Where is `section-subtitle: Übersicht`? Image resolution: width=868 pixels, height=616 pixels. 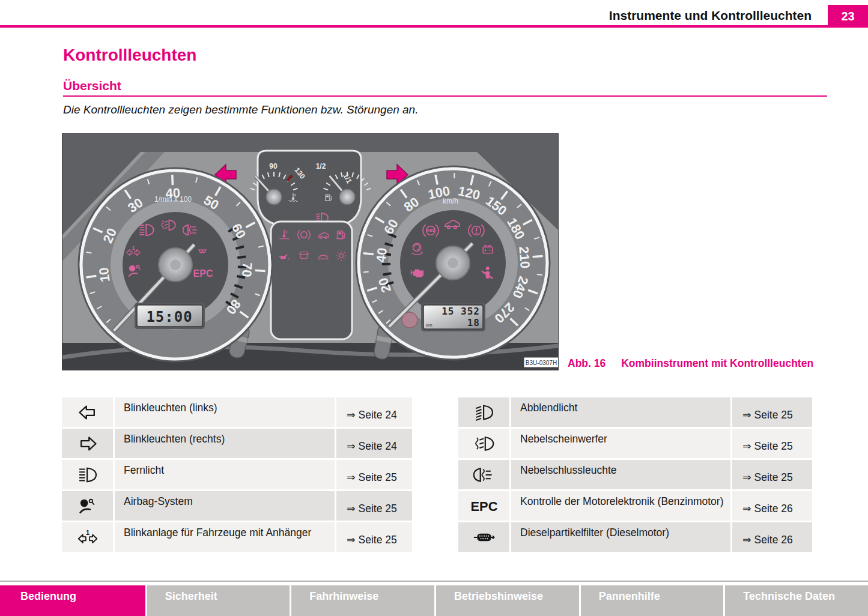 section-subtitle: Übersicht is located at coordinates (93, 86).